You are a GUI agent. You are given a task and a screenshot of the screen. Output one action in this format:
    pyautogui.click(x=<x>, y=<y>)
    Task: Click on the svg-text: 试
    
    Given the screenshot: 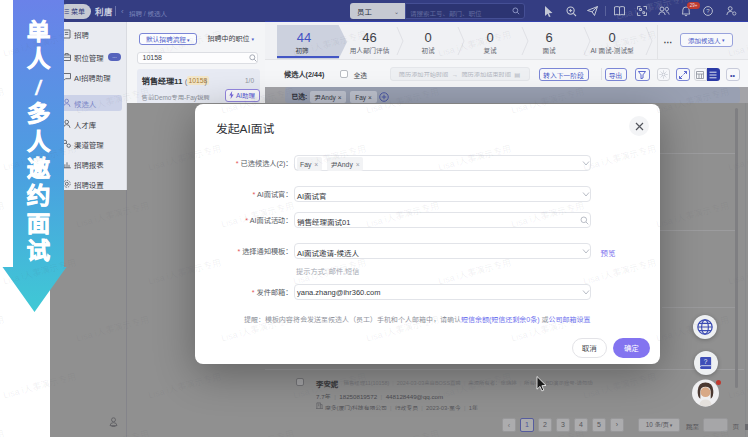 What is the action you would take?
    pyautogui.click(x=39, y=249)
    